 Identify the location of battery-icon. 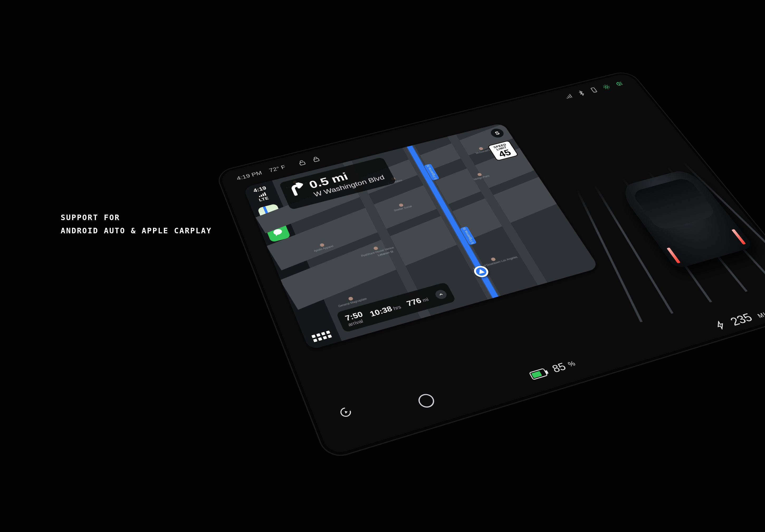
(538, 374).